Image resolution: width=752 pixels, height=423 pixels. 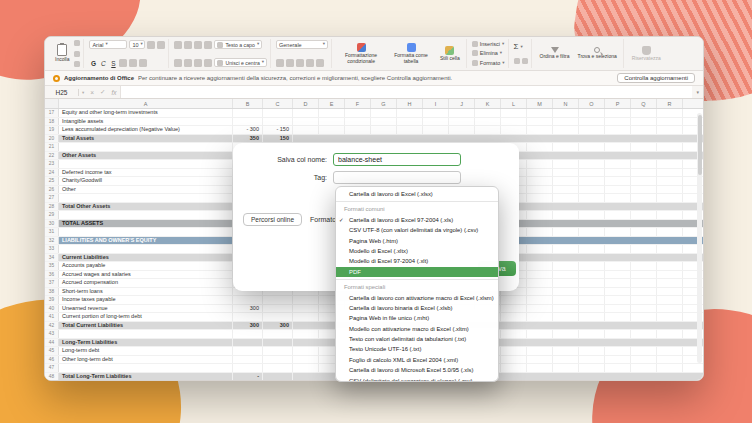 I want to click on row-header-21: 21, so click(x=52, y=147).